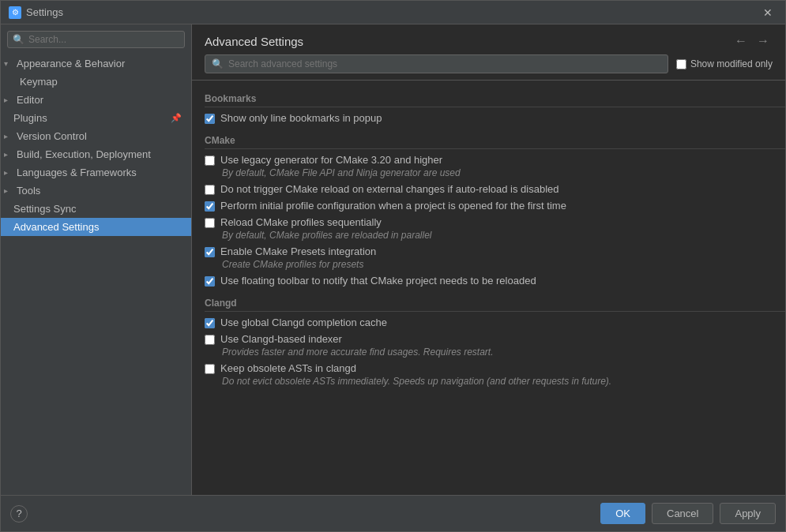  What do you see at coordinates (176, 118) in the screenshot?
I see `pin-icon: 📌` at bounding box center [176, 118].